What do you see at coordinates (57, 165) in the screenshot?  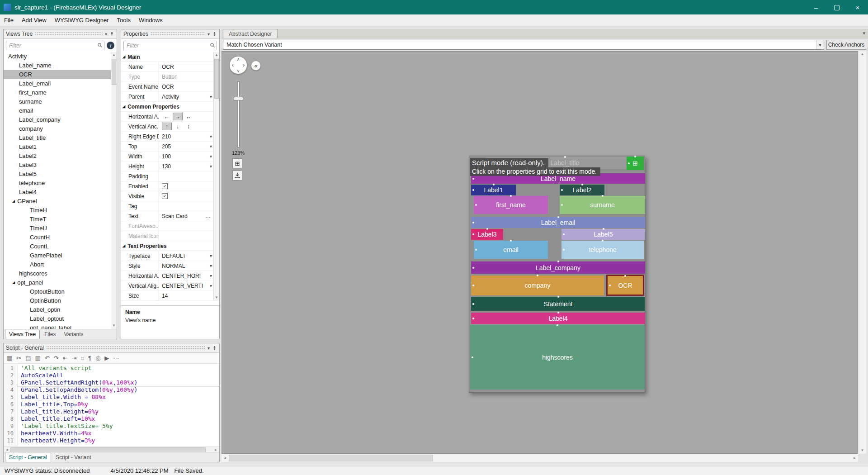 I see `tree-item-label3: Label3` at bounding box center [57, 165].